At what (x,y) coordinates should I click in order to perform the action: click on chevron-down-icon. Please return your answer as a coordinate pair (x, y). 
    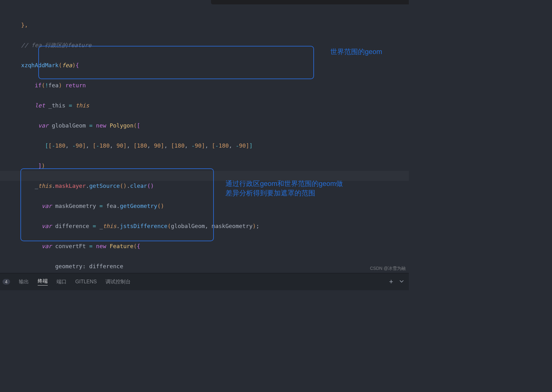
    Looking at the image, I should click on (402, 282).